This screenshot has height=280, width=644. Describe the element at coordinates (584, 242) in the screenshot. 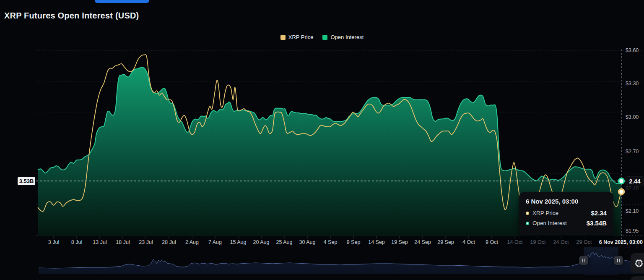

I see `x-axis-tick: 29 Oct` at that location.